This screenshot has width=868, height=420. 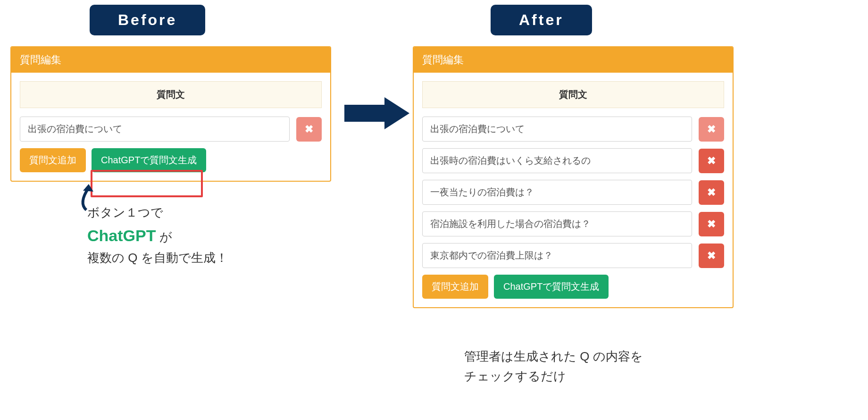 What do you see at coordinates (122, 235) in the screenshot?
I see `chatgpt-text: ChatGPT` at bounding box center [122, 235].